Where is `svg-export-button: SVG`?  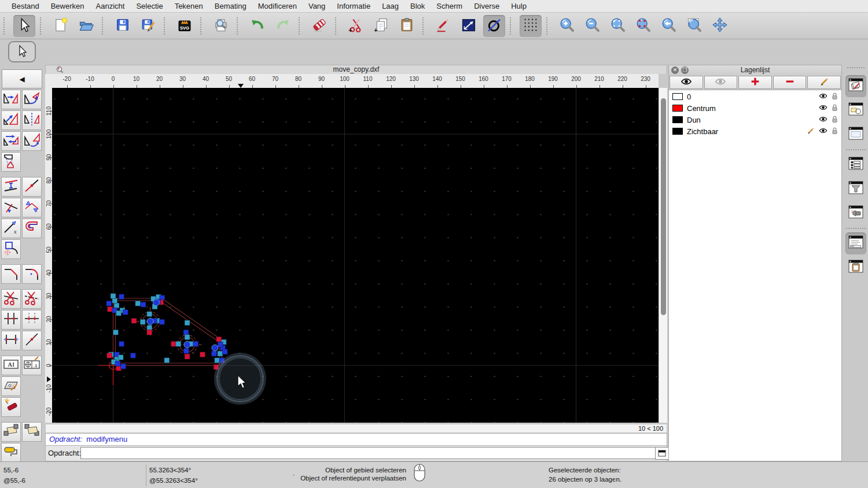 svg-export-button: SVG is located at coordinates (185, 26).